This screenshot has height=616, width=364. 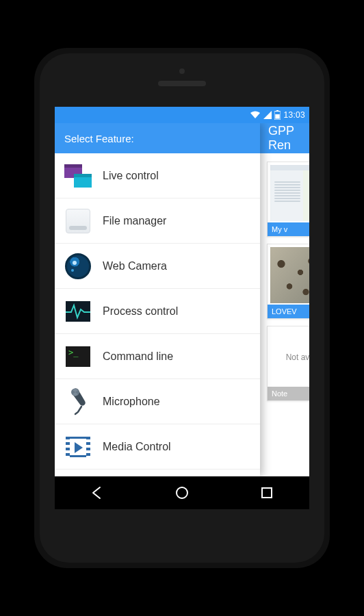 I want to click on status-bar: 13:03, so click(x=182, y=115).